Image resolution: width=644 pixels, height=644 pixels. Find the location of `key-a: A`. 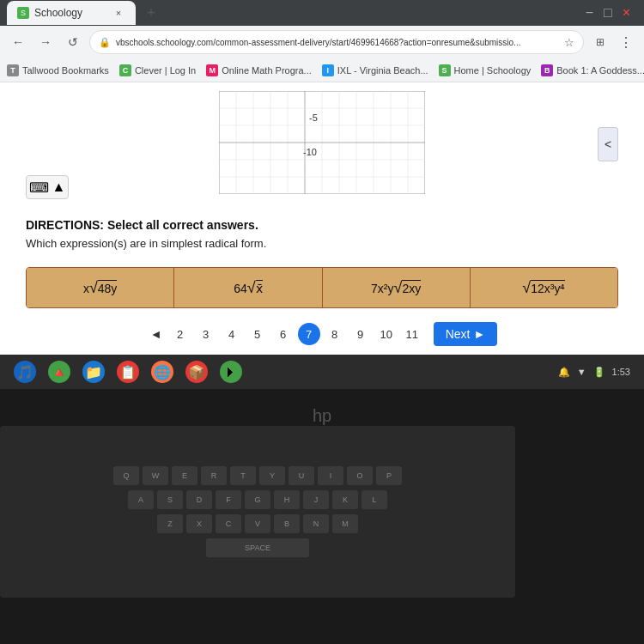

key-a: A is located at coordinates (141, 500).